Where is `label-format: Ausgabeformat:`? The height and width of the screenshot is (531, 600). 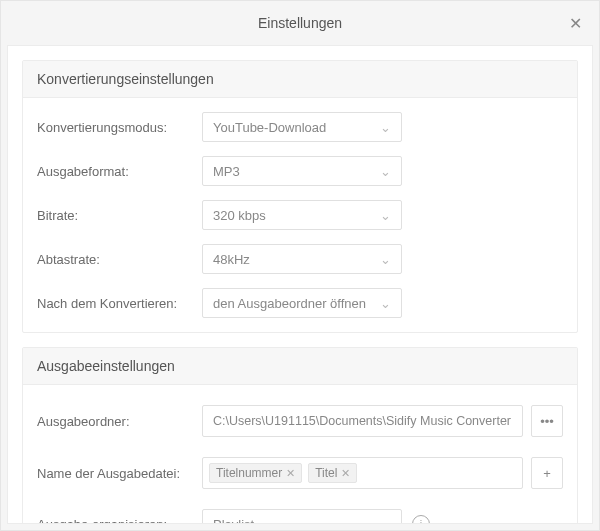 label-format: Ausgabeformat: is located at coordinates (120, 172).